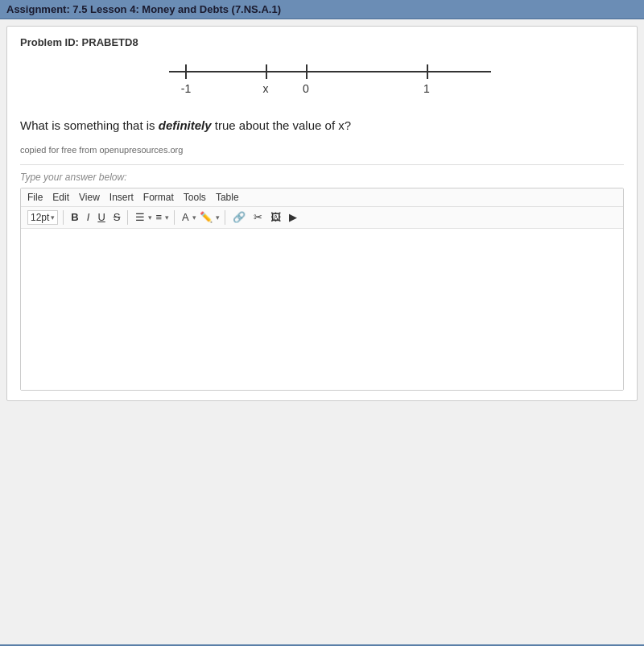  What do you see at coordinates (282, 126) in the screenshot?
I see `question-suffix: true about the value of x?` at bounding box center [282, 126].